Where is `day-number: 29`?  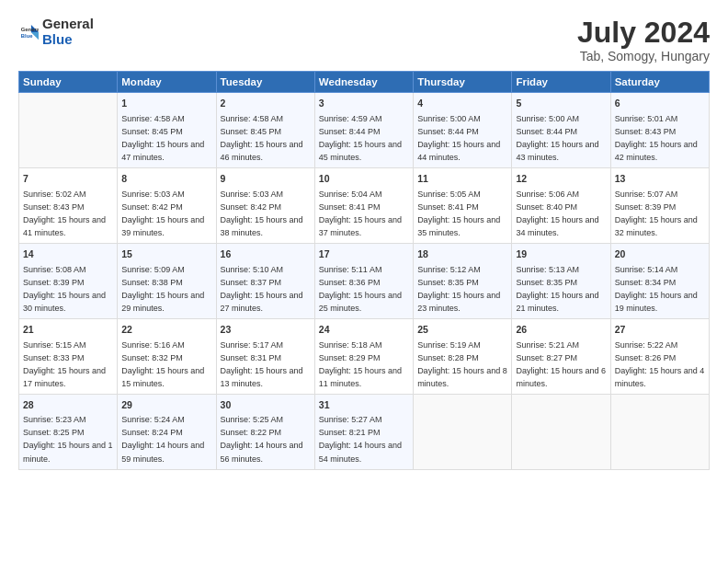 day-number: 29 is located at coordinates (166, 405).